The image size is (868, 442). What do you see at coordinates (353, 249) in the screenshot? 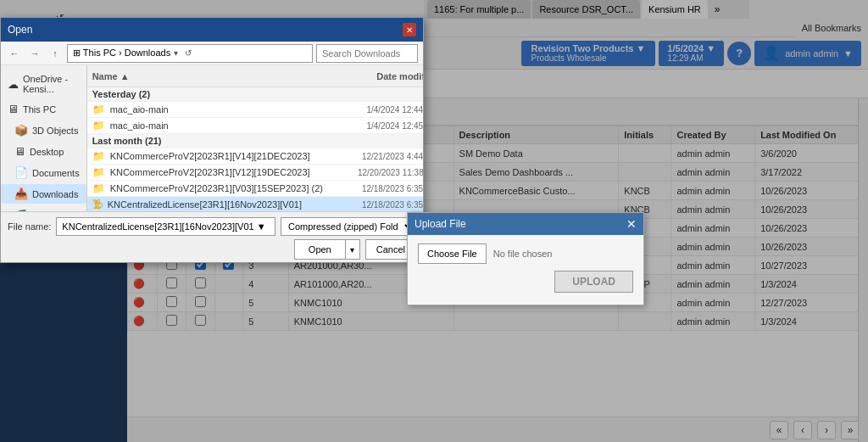
I see `dialog-open-arrow: ▾` at bounding box center [353, 249].